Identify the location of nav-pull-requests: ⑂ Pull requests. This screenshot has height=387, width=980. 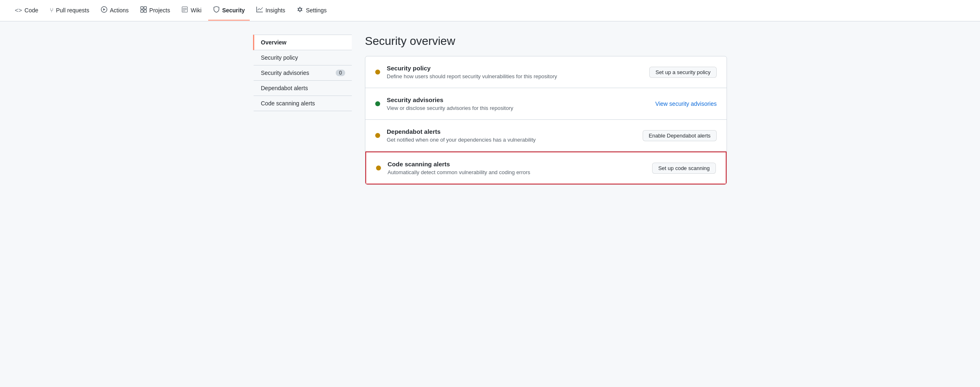
(70, 11).